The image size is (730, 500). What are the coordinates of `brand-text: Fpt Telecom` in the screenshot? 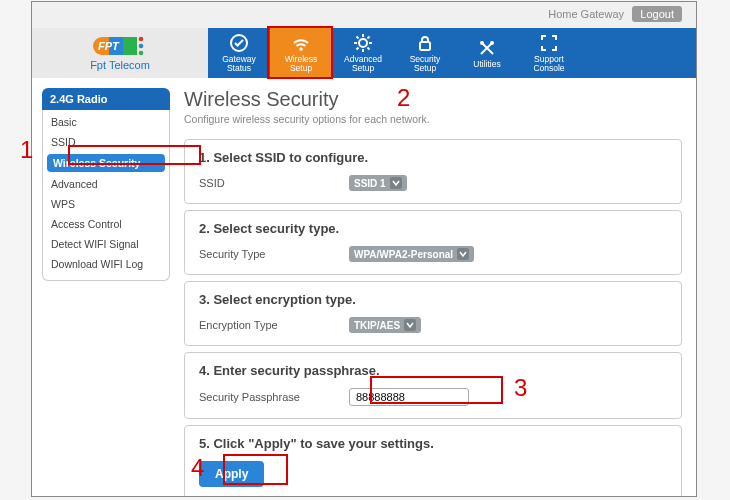 It's located at (120, 65).